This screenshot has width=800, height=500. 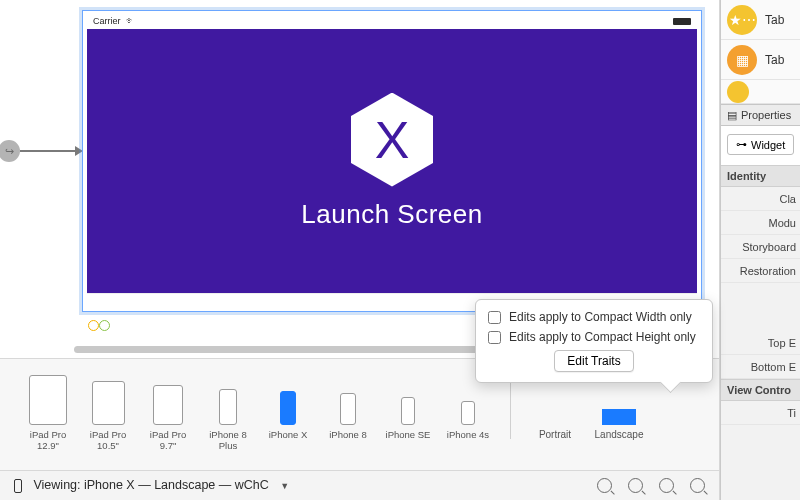 I want to click on compact-height-label: Edits apply to Compact Height only, so click(x=602, y=337).